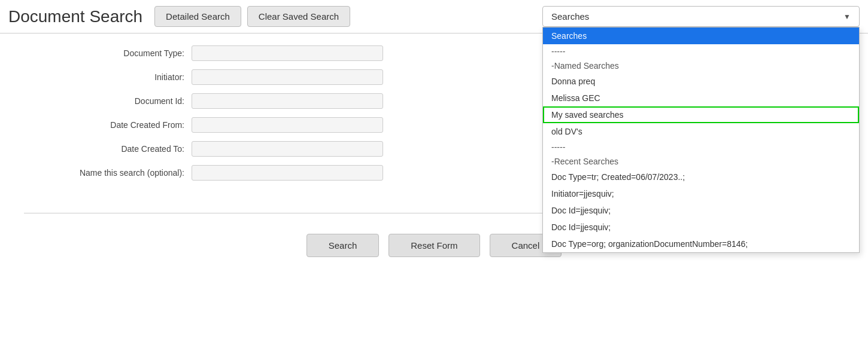 The height and width of the screenshot is (339, 868). I want to click on dropdown-item-old-dvs: old DV's, so click(701, 132).